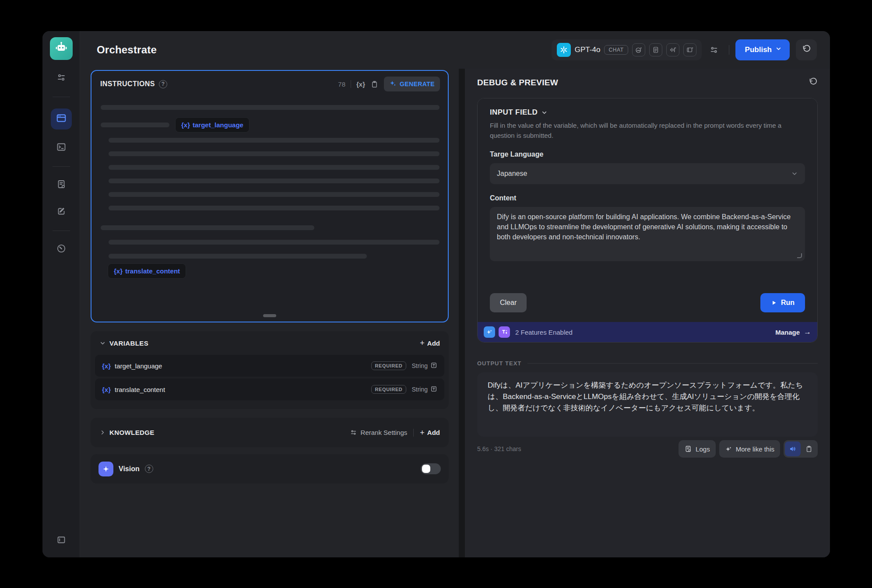 The image size is (872, 588). Describe the element at coordinates (462, 313) in the screenshot. I see `pane-divider` at that location.